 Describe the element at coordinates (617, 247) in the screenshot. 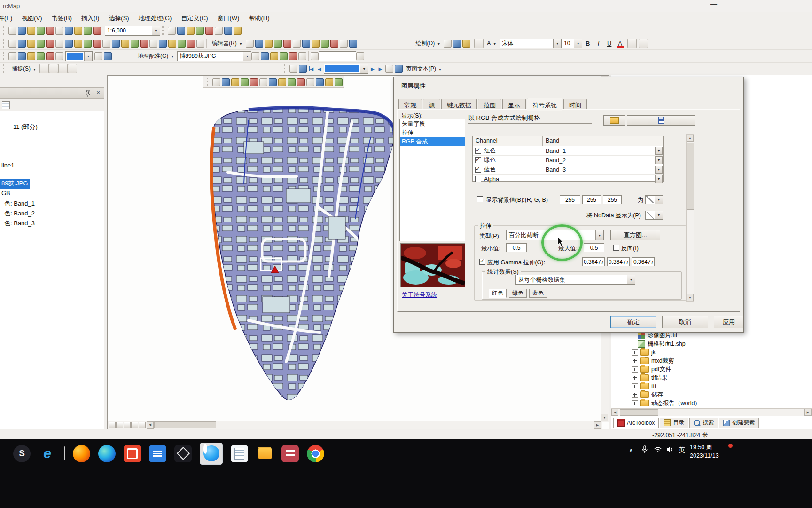

I see `invert-checkbox` at that location.